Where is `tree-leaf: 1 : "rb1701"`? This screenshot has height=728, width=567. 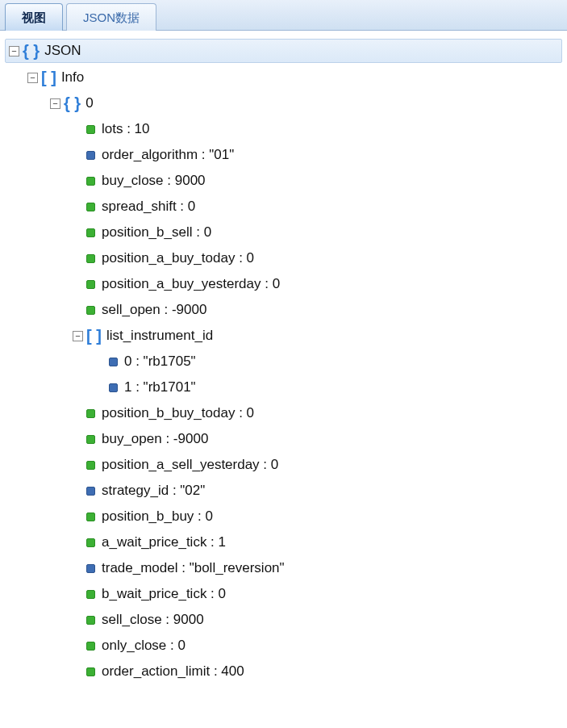
tree-leaf: 1 : "rb1701" is located at coordinates (284, 387).